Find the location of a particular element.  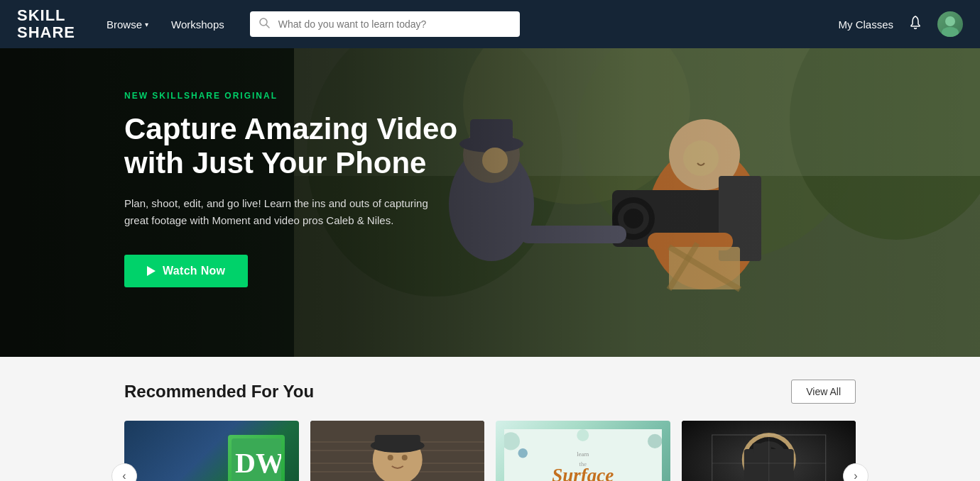

chevron-right-icon: › is located at coordinates (855, 475).